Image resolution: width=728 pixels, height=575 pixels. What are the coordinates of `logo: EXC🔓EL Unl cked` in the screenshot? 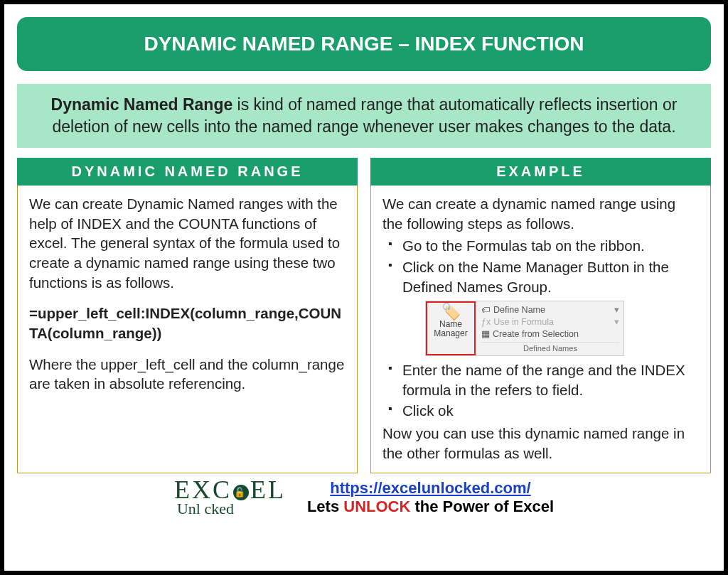 It's located at (230, 498).